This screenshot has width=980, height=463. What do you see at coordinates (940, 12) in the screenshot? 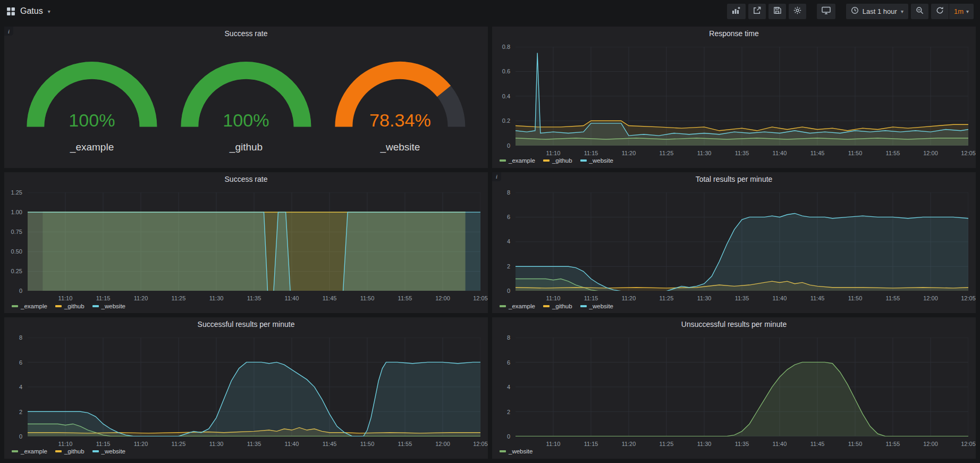
I see `refresh-button` at bounding box center [940, 12].